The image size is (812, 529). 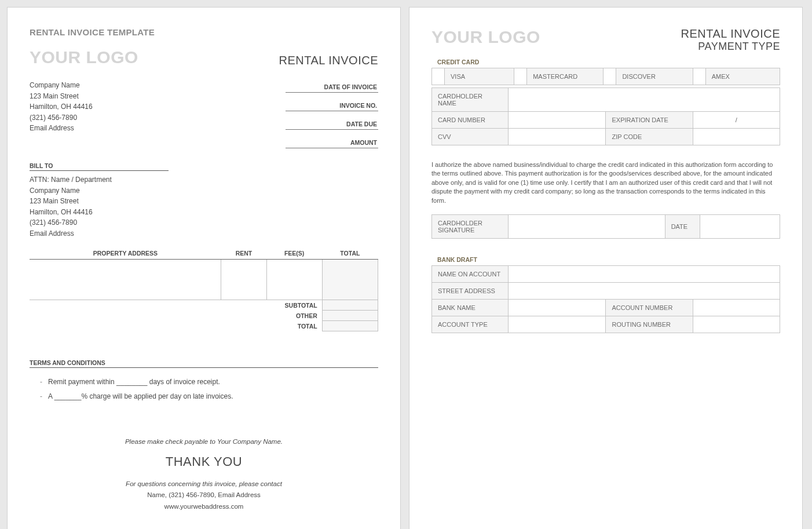 What do you see at coordinates (610, 76) in the screenshot?
I see `discover-checkbox` at bounding box center [610, 76].